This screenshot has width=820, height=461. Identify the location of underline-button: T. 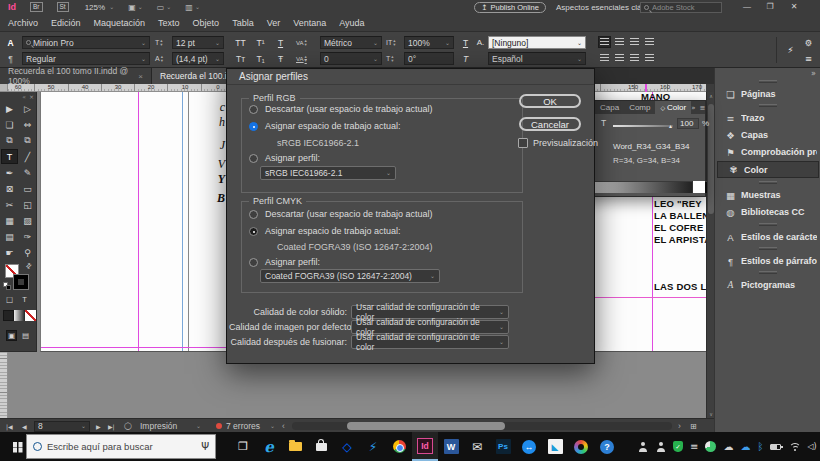
(280, 42).